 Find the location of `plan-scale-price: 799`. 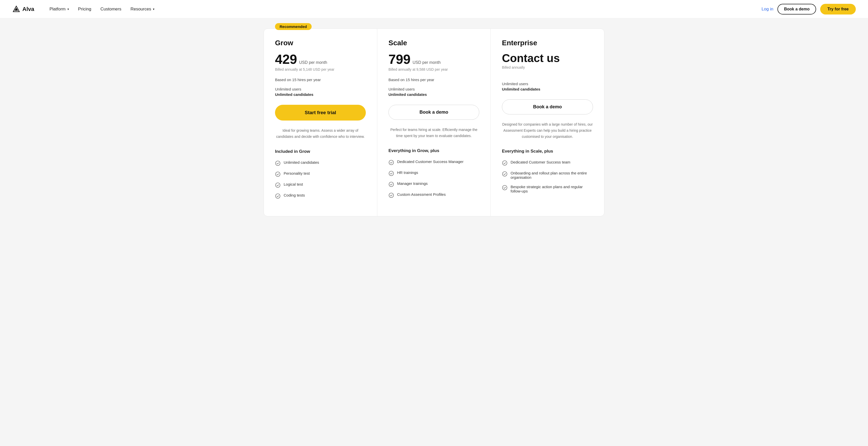

plan-scale-price: 799 is located at coordinates (400, 59).